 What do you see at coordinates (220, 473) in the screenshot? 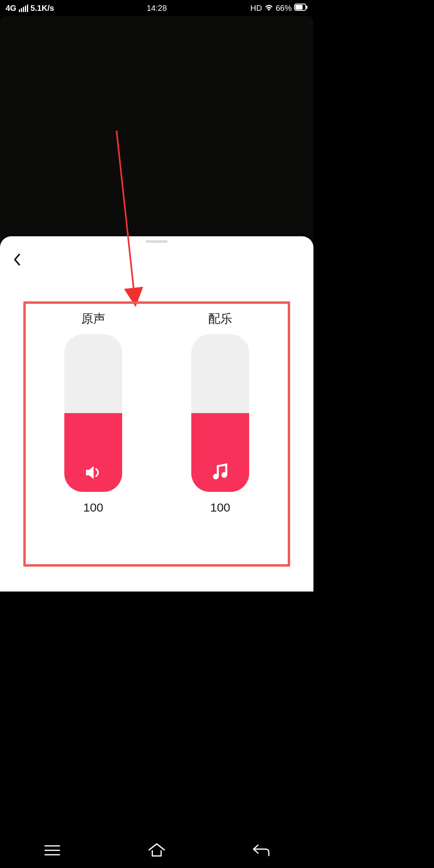
I see `music-note-icon` at bounding box center [220, 473].